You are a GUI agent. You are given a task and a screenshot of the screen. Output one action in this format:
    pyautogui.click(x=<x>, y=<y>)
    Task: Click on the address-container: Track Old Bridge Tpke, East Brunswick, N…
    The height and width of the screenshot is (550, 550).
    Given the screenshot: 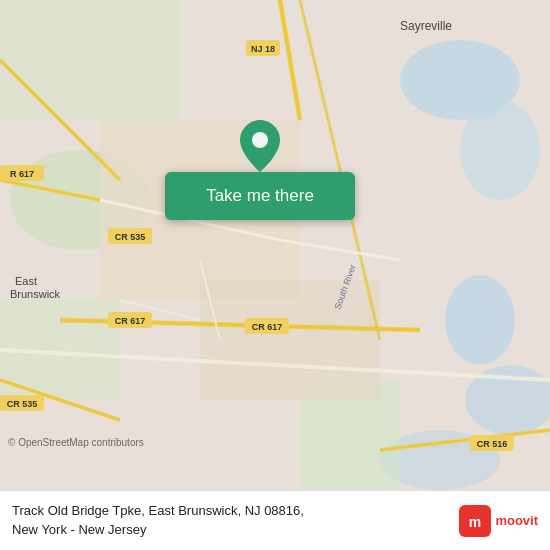 What is the action you would take?
    pyautogui.click(x=236, y=520)
    